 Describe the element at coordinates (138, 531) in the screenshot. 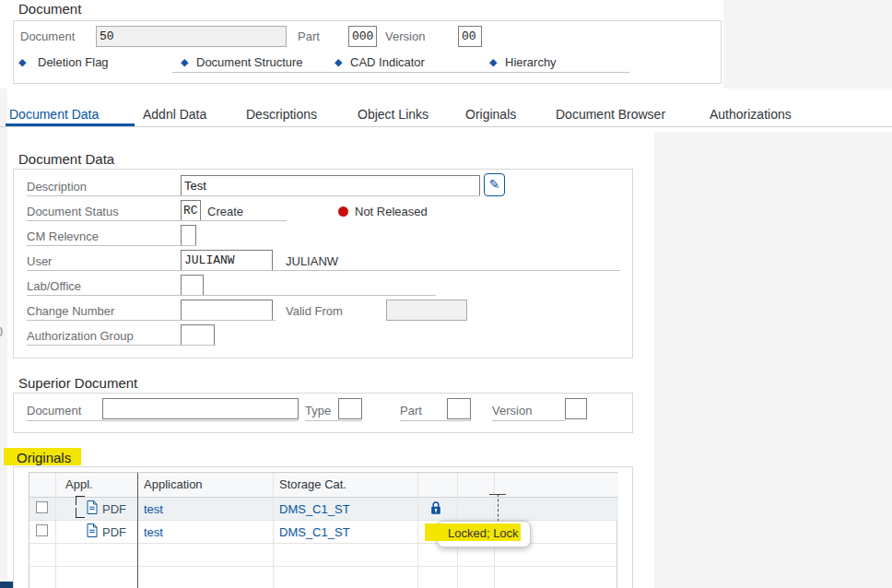

I see `col-divider-appl-dark` at that location.